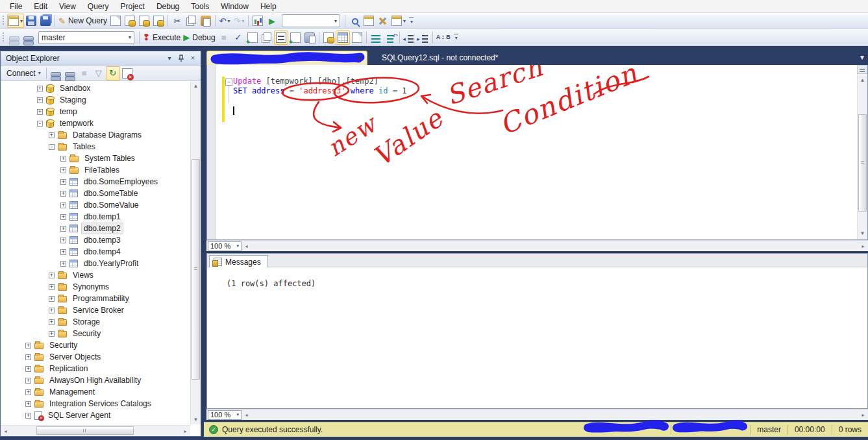 This screenshot has width=868, height=440. Describe the element at coordinates (95, 310) in the screenshot. I see `tree-item-service-broker: +Service Broker` at that location.